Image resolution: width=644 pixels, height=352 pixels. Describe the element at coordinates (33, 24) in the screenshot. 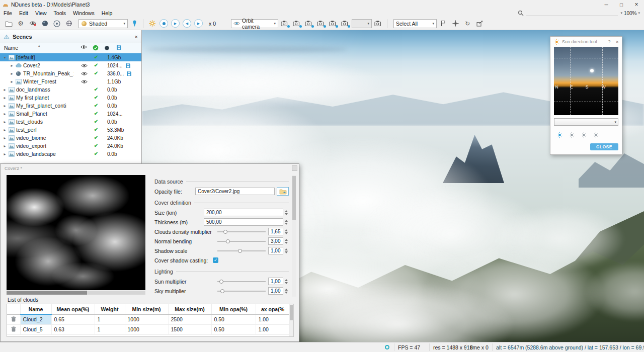

I see `render-toggle-button` at that location.